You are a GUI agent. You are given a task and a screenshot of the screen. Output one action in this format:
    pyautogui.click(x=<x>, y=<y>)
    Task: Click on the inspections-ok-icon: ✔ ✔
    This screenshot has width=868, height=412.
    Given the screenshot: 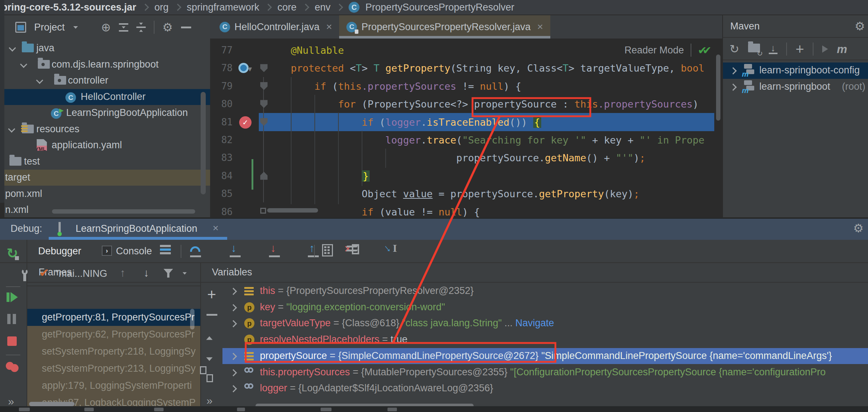 What is the action you would take?
    pyautogui.click(x=706, y=50)
    